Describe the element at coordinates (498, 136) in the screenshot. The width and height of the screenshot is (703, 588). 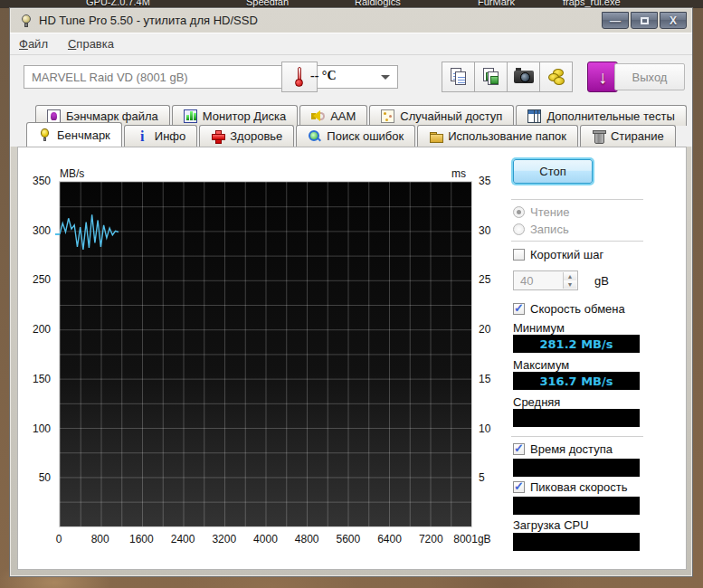
I see `tab-folder-usage: Использование папок` at that location.